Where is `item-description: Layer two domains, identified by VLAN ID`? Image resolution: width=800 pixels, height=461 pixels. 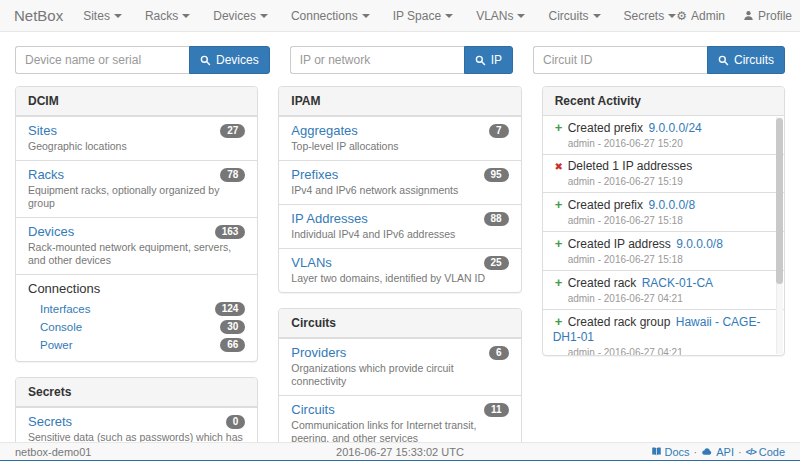 item-description: Layer two domains, identified by VLAN ID is located at coordinates (400, 278).